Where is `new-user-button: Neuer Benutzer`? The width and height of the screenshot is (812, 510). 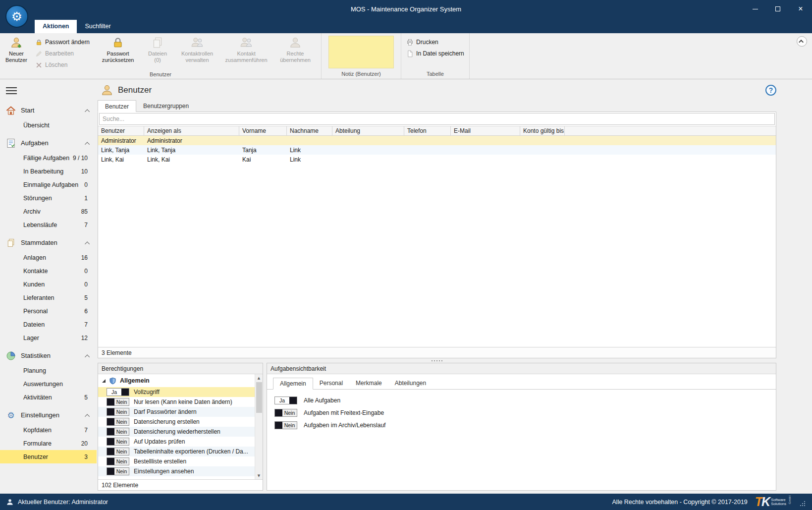 new-user-button: Neuer Benutzer is located at coordinates (16, 51).